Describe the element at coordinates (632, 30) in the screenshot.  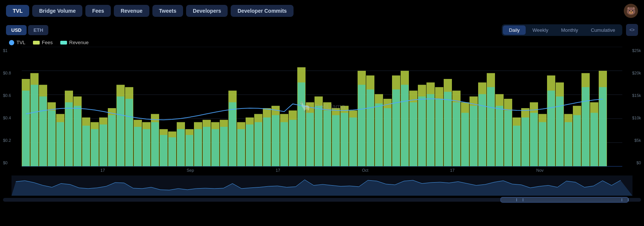
I see `embed-button: <>` at that location.